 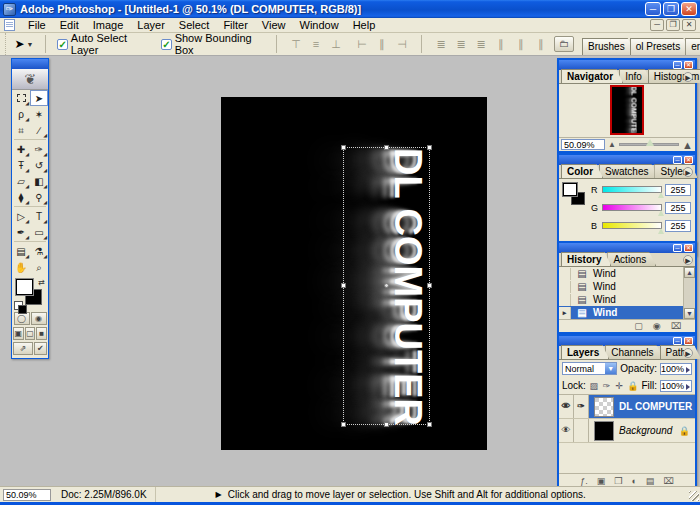 What do you see at coordinates (39, 318) in the screenshot?
I see `quick-mask-mode-button: ◉` at bounding box center [39, 318].